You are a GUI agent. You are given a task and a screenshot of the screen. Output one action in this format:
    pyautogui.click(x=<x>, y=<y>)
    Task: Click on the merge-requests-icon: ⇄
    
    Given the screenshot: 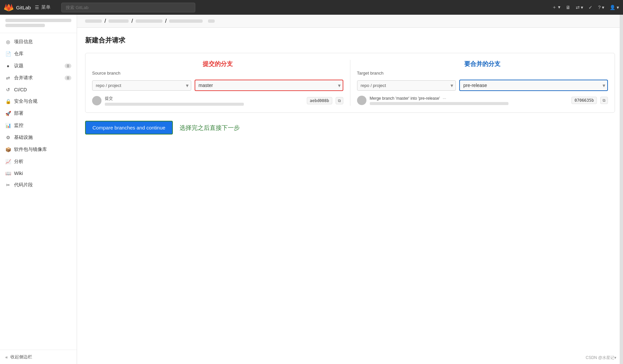 What is the action you would take?
    pyautogui.click(x=8, y=78)
    